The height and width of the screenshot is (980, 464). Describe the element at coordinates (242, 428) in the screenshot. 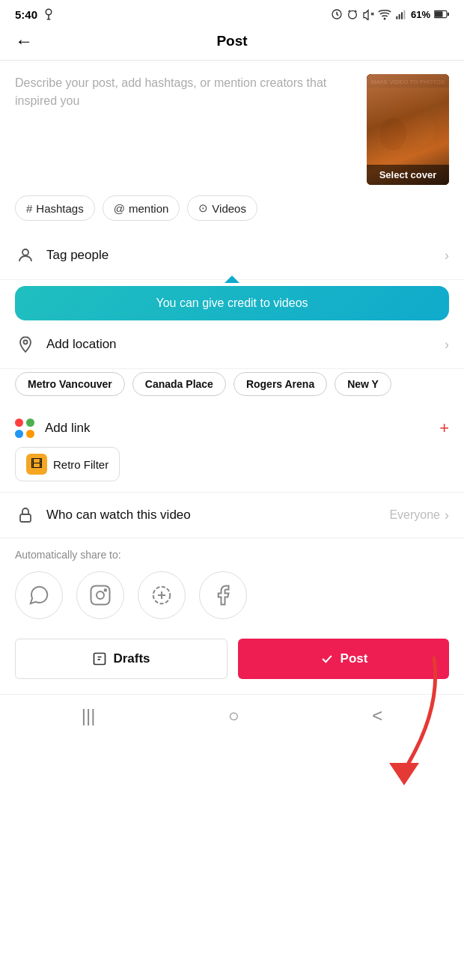

I see `add-link-label: Add link` at that location.